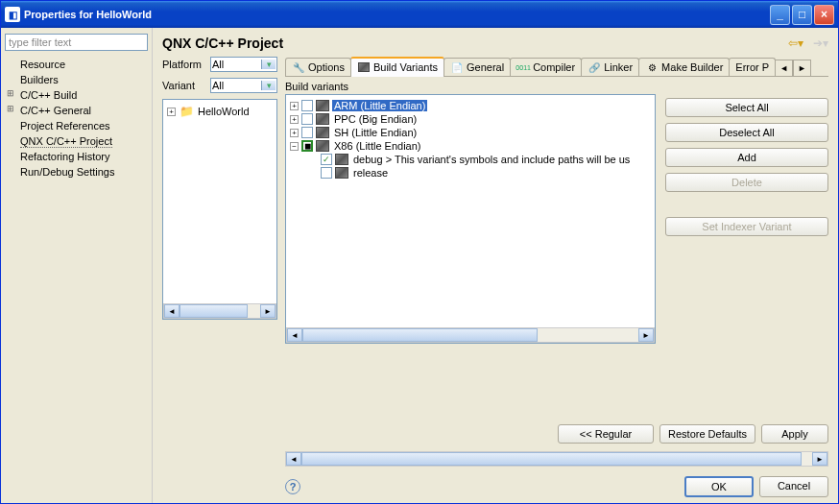 The height and width of the screenshot is (504, 839). I want to click on category-refactoring: Refactoring History, so click(77, 156).